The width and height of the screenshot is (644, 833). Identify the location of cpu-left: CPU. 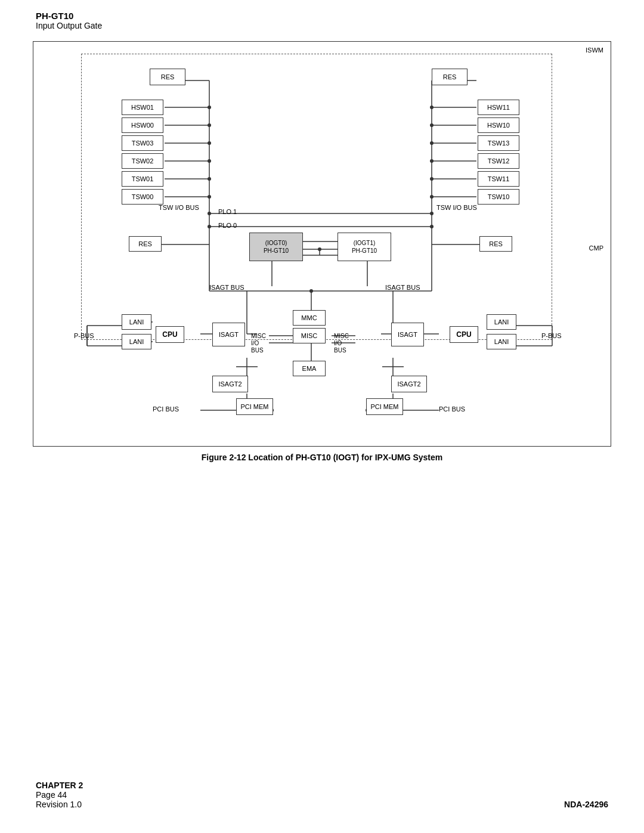
(170, 335).